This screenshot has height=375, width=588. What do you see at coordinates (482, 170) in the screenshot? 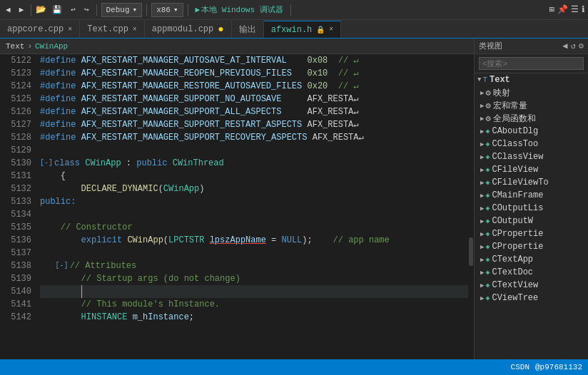
I see `expand-cfileview: ▶` at bounding box center [482, 170].